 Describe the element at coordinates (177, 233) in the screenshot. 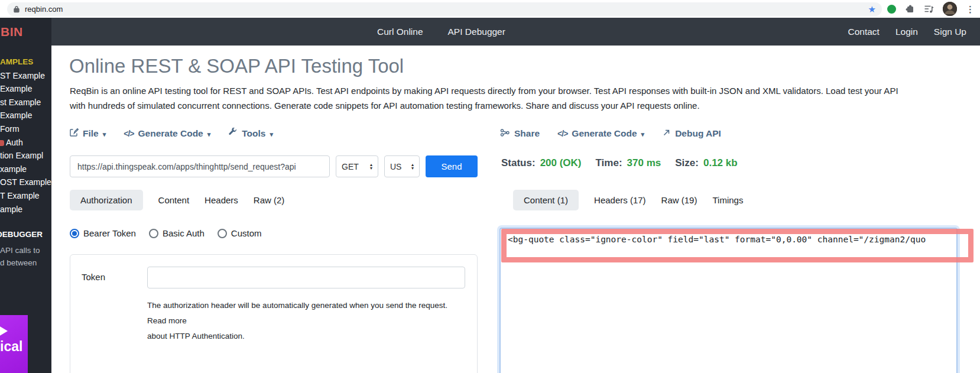

I see `radio-basic-auth: Basic Auth` at that location.